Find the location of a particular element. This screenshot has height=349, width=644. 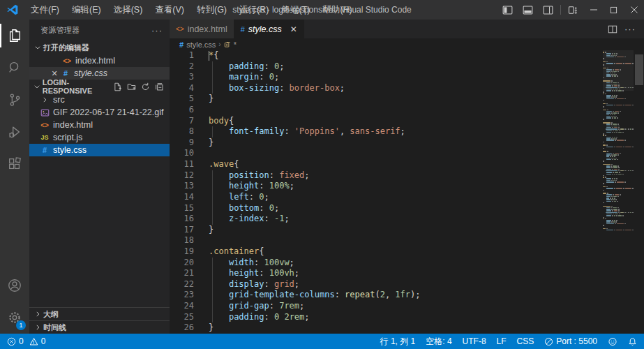

line-number: 18 is located at coordinates (186, 241).